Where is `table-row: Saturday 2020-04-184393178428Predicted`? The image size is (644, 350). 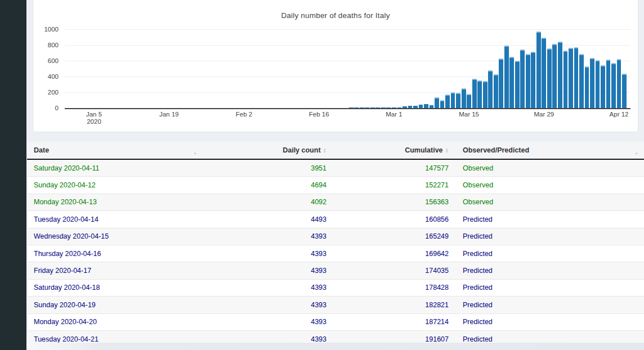
table-row: Saturday 2020-04-184393178428Predicted is located at coordinates (336, 288).